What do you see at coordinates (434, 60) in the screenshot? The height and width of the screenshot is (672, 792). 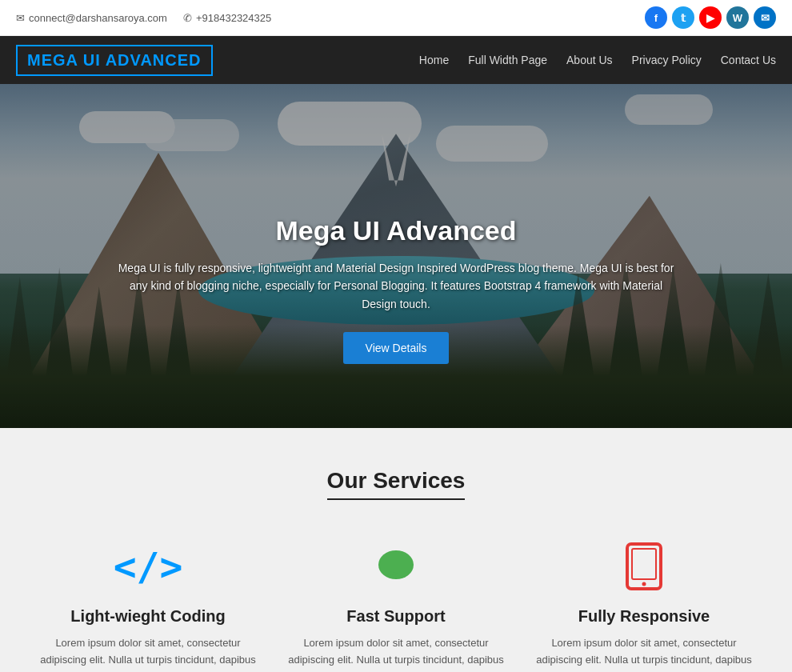 I see `nav-home: Home` at bounding box center [434, 60].